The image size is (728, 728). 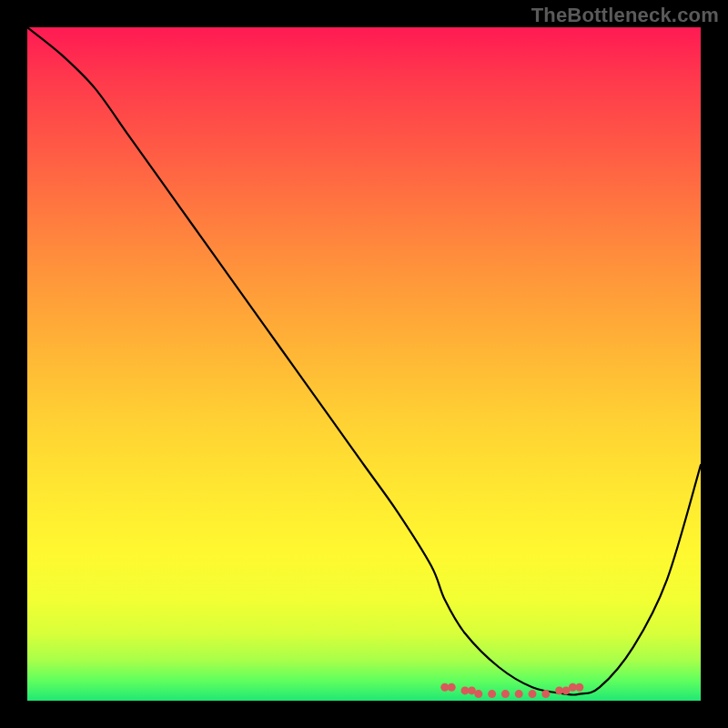 I want to click on watermark-text: TheBottleneck.com, so click(x=625, y=15).